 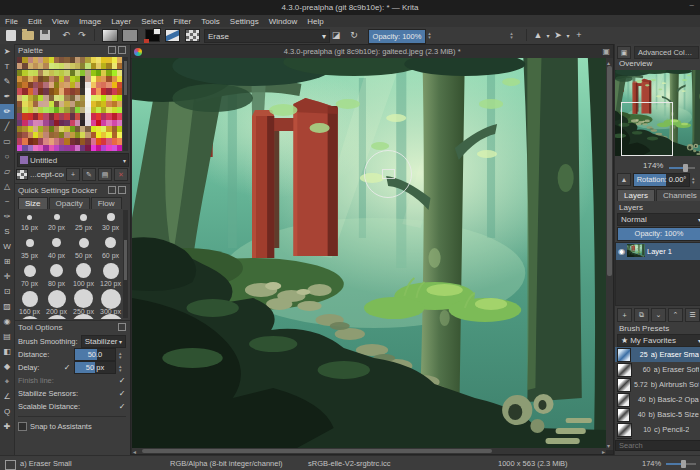 What do you see at coordinates (7, 426) in the screenshot?
I see `pan-tool-icon: ✚` at bounding box center [7, 426].